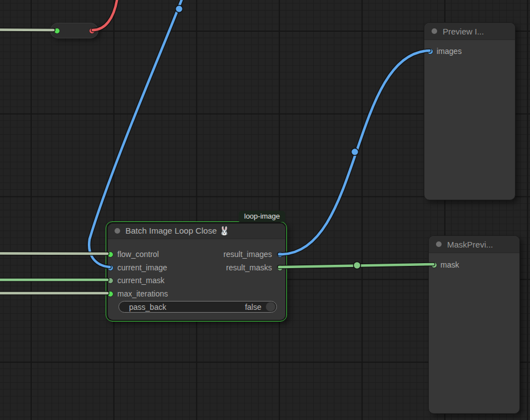 Image resolution: width=530 pixels, height=420 pixels. What do you see at coordinates (270, 307) in the screenshot?
I see `widget-pass-back-toggle-knob` at bounding box center [270, 307].